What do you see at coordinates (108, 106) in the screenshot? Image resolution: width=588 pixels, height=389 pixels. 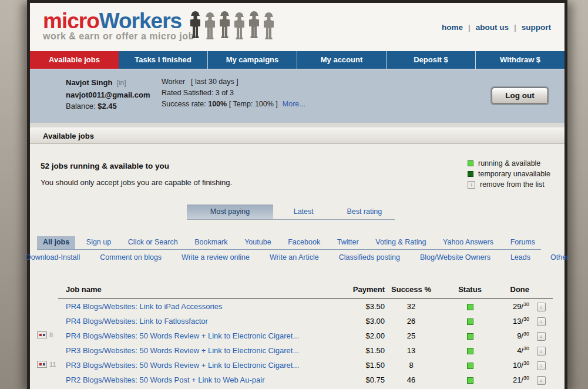 I see `user-balance-line: Balance: $2.45` at bounding box center [108, 106].